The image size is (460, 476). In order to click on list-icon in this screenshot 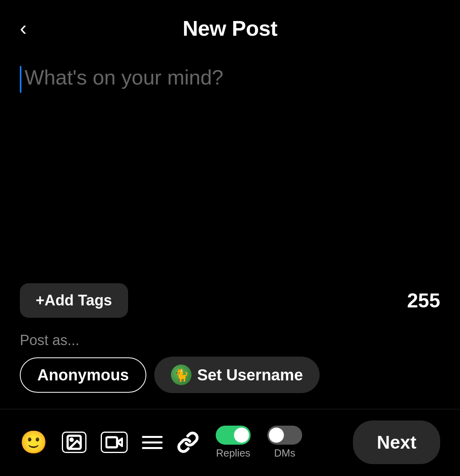, I will do `click(152, 443)`.